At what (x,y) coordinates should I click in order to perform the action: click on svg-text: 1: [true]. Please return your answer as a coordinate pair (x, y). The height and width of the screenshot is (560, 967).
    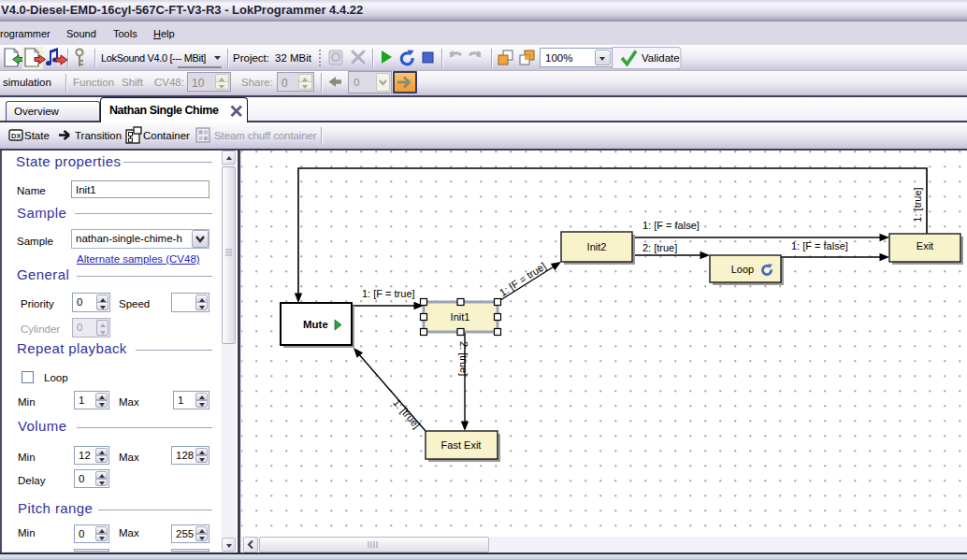
    Looking at the image, I should click on (917, 204).